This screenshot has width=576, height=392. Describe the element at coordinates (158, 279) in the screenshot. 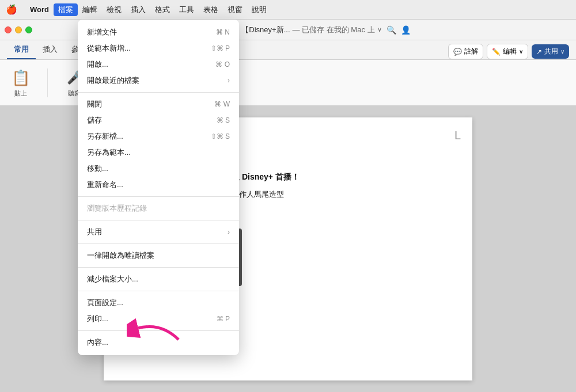

I see `menu-reduce-size: 減少檔案大小...` at that location.